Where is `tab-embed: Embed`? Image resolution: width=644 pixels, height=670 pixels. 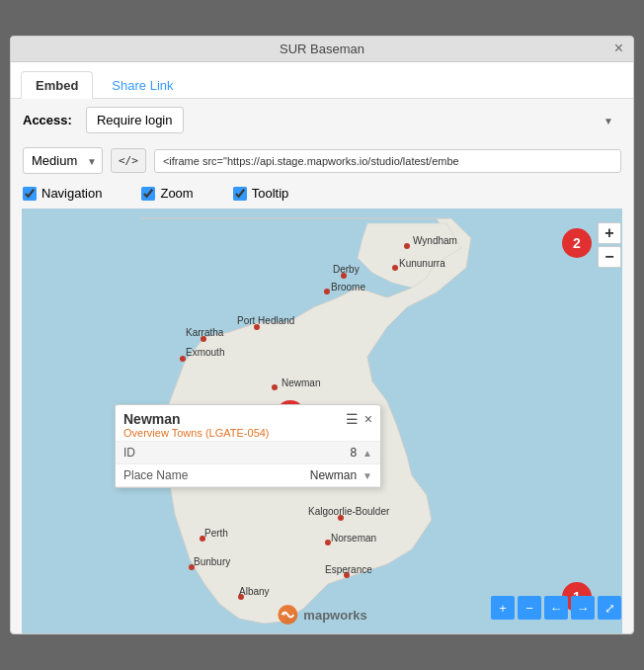
tab-embed: Embed is located at coordinates (57, 85).